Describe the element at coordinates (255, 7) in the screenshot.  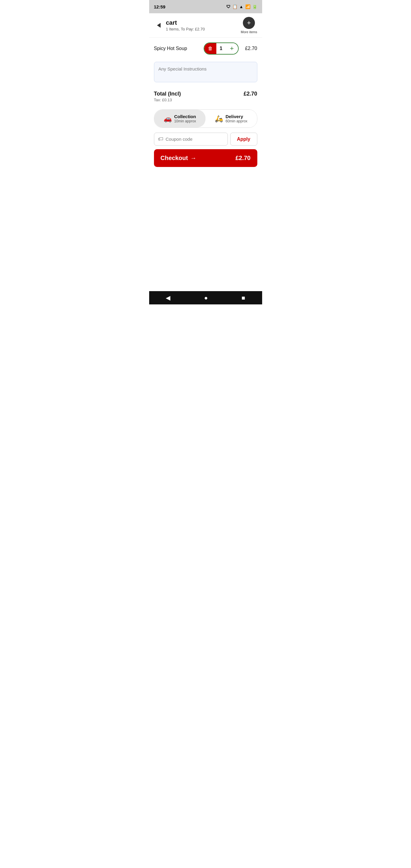
I see `battery-icon: 🔋` at that location.